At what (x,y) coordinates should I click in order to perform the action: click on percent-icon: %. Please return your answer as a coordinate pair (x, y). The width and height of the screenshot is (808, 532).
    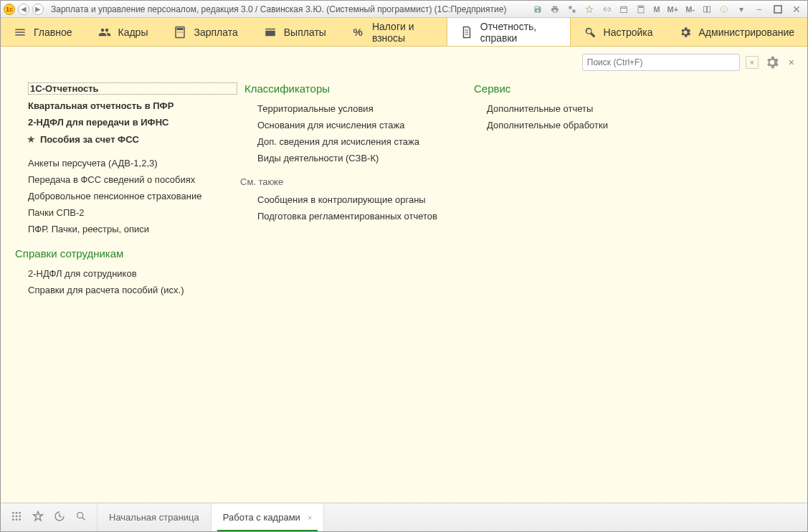
    Looking at the image, I should click on (358, 32).